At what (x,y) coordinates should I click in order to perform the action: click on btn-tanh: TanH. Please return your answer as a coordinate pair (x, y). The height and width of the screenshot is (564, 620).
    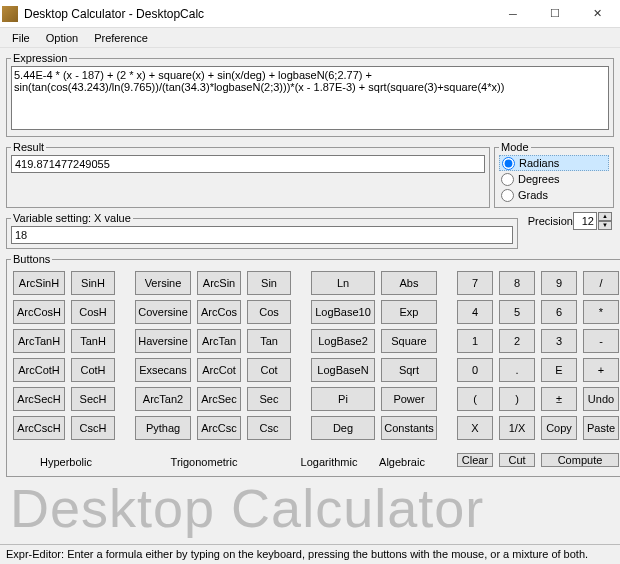
    Looking at the image, I should click on (93, 341).